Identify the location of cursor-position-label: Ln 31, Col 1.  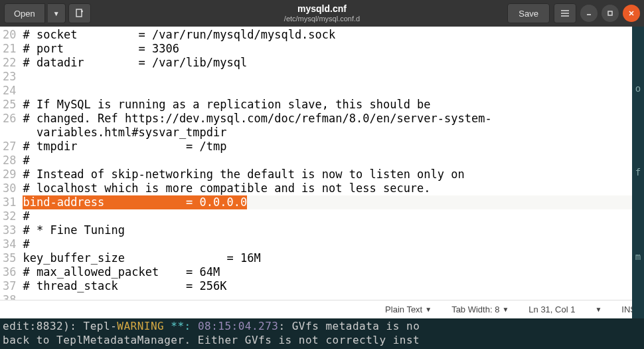
(552, 310).